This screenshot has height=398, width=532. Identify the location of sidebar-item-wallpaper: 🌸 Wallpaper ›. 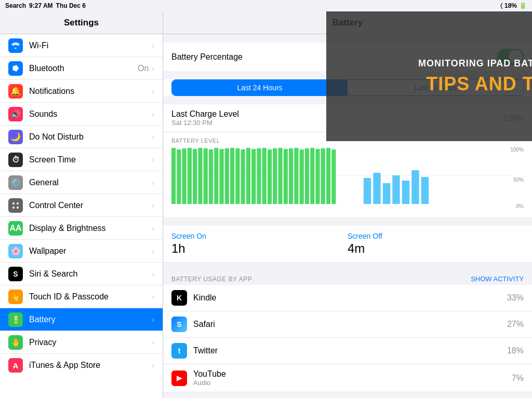
(81, 251).